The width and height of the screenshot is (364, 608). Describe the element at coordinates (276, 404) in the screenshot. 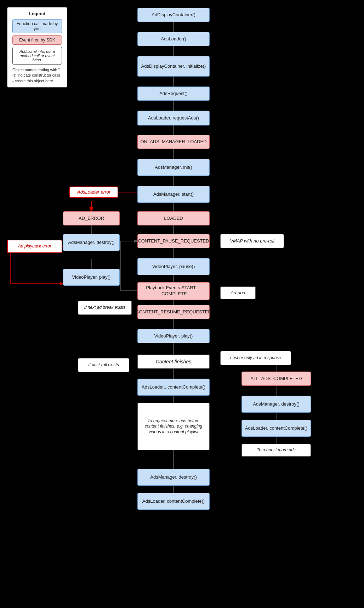

I see `node-adsManagerDestroy2: AdsManager. destroy()` at that location.